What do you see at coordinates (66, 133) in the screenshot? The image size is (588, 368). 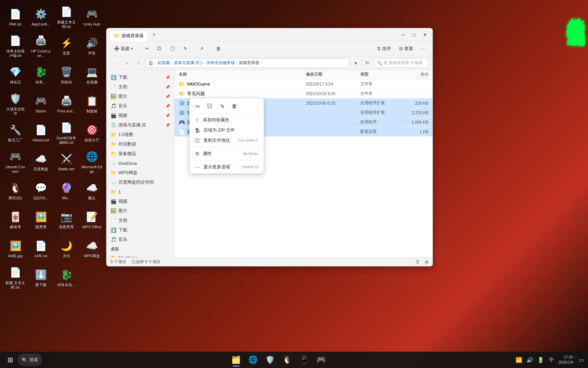 I see `desktop-icon-geemw: 📄 GeeM2传奇辅助5.txt` at bounding box center [66, 133].